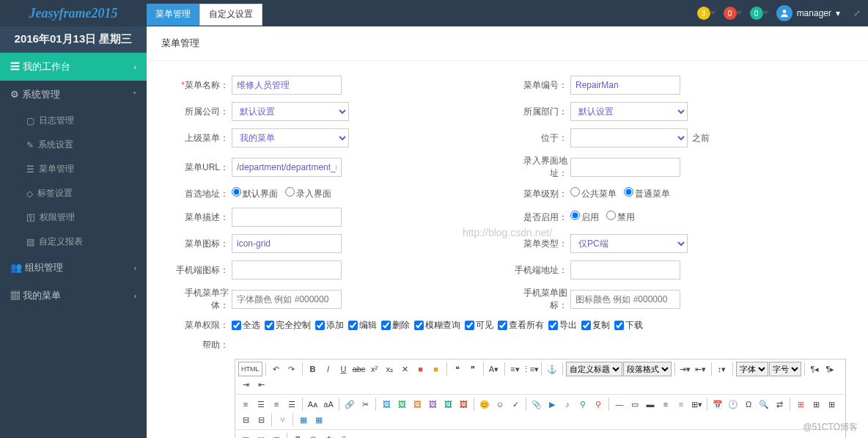 Image resolution: width=868 pixels, height=438 pixels. I want to click on entry-input, so click(625, 167).